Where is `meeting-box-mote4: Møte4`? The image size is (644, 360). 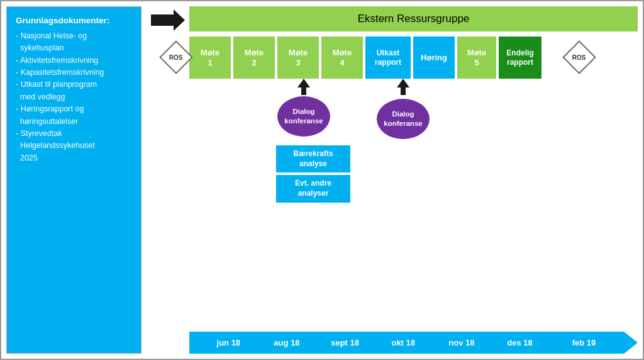
meeting-box-mote4: Møte4 is located at coordinates (342, 58).